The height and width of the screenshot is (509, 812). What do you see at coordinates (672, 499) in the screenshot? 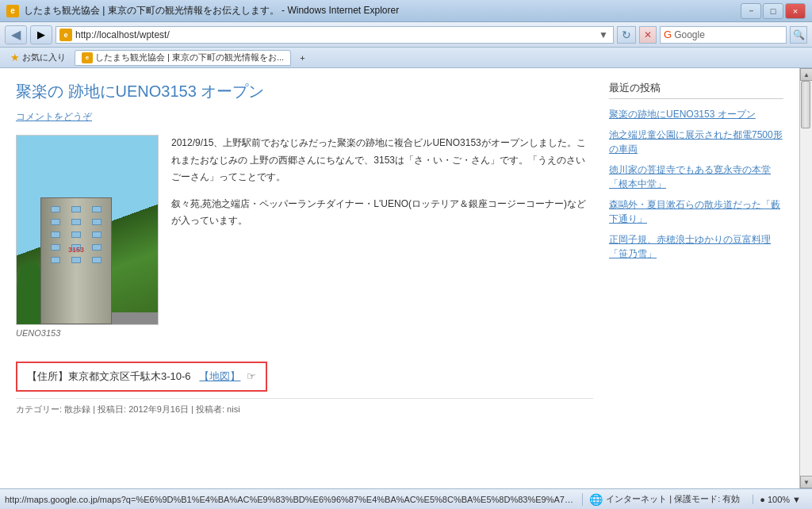
I see `security-text: インターネット | 保護モード: 有効` at bounding box center [672, 499].